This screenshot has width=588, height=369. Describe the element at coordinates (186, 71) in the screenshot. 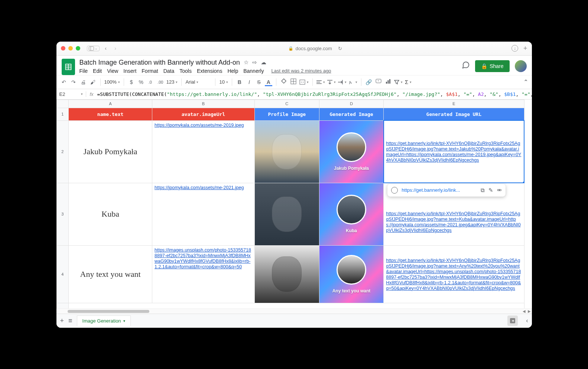

I see `menu-tools: Tools` at that location.